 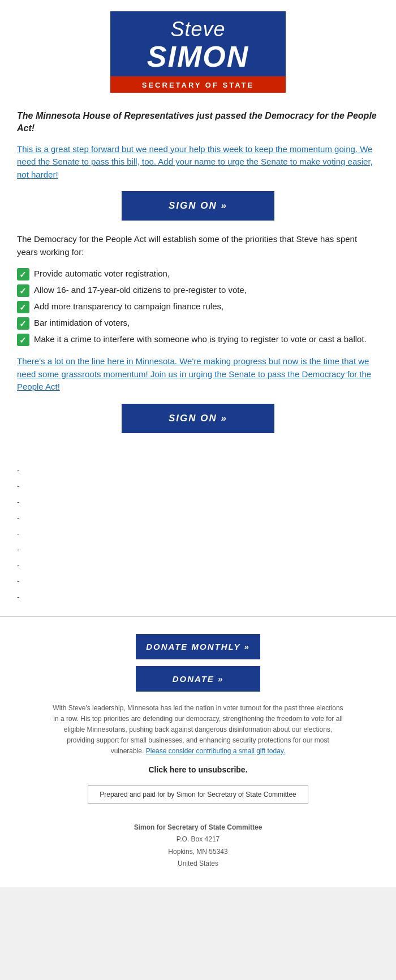 What do you see at coordinates (216, 751) in the screenshot?
I see `donate-link: Please consider contributing a small gif…` at bounding box center [216, 751].